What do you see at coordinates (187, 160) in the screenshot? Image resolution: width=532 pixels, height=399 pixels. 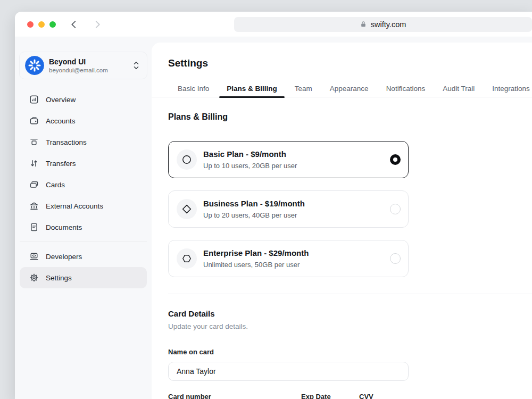 I see `circle-icon` at bounding box center [187, 160].